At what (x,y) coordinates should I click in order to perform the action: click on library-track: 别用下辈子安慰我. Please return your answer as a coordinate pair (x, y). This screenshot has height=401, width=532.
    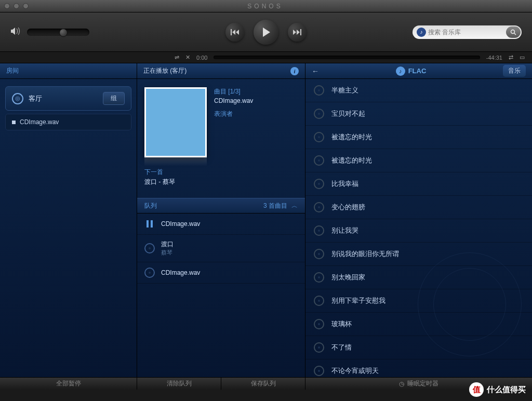
    Looking at the image, I should click on (419, 301).